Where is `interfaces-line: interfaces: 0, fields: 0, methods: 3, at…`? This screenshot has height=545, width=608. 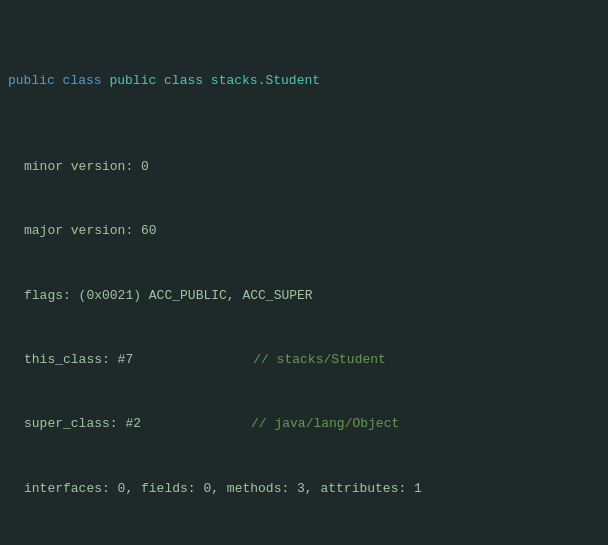 interfaces-line: interfaces: 0, fields: 0, methods: 3, at… is located at coordinates (312, 488).